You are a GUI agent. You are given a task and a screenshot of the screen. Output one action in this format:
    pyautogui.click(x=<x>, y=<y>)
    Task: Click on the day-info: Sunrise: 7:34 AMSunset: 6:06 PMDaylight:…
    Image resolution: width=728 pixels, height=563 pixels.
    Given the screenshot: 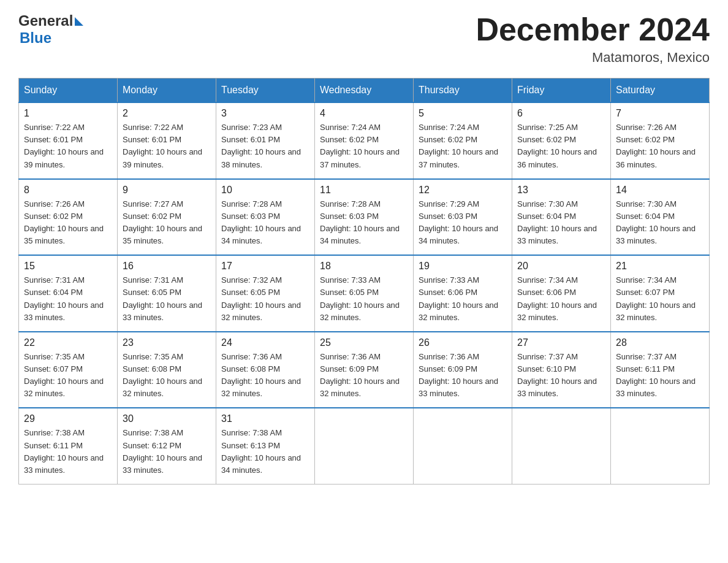 What is the action you would take?
    pyautogui.click(x=557, y=298)
    